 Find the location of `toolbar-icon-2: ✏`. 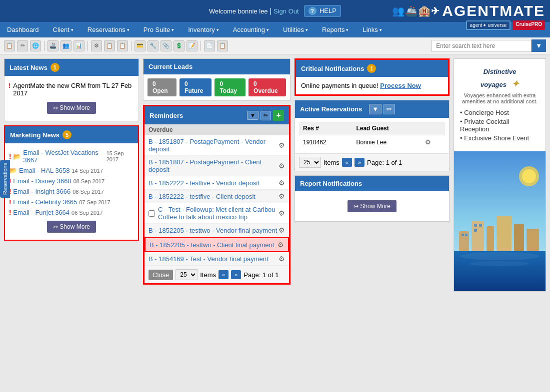

toolbar-icon-2: ✏ is located at coordinates (22, 46).